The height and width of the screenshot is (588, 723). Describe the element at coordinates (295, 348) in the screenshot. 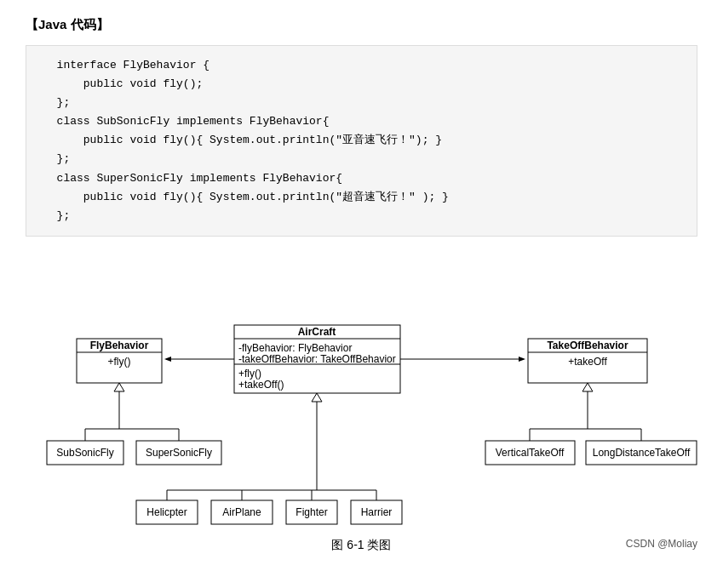

I see `svg-text: -flyBehavior: FlyBehavior` at that location.